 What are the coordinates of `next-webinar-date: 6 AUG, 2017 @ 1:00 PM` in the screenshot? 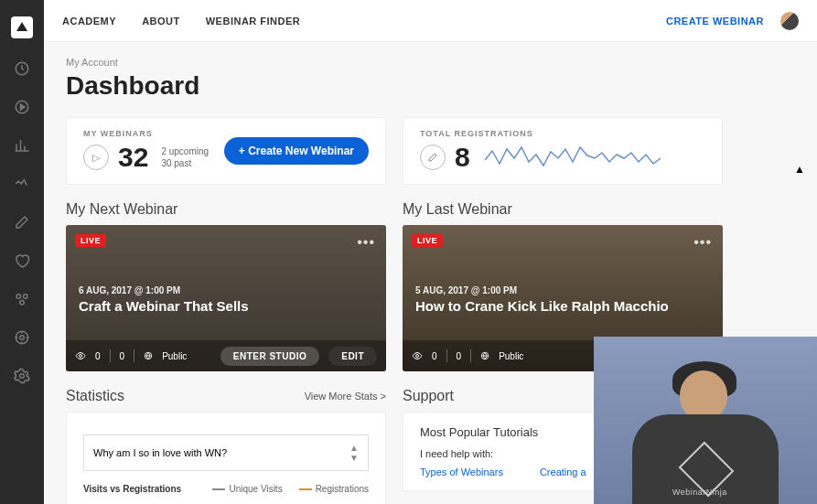 It's located at (130, 291).